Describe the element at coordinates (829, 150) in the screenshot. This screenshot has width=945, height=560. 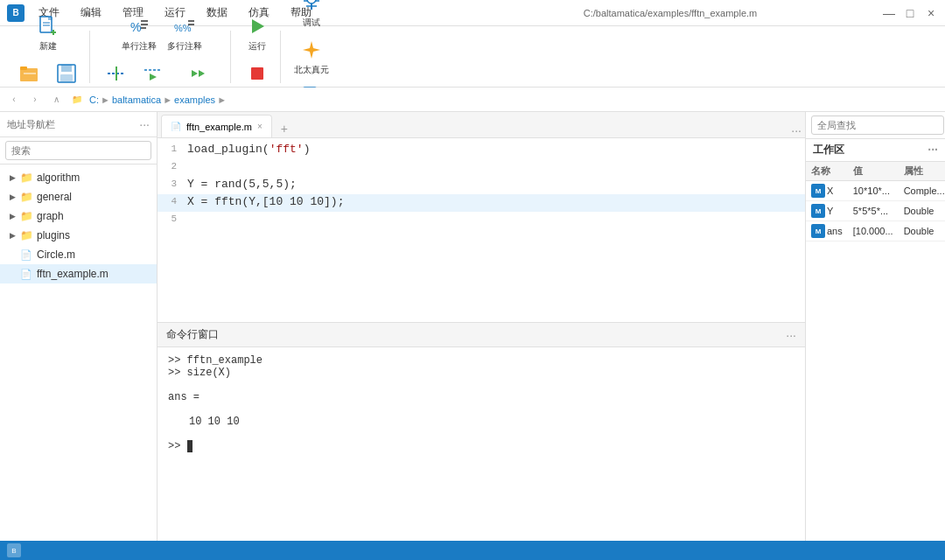
I see `workspace-title: 工作区` at that location.